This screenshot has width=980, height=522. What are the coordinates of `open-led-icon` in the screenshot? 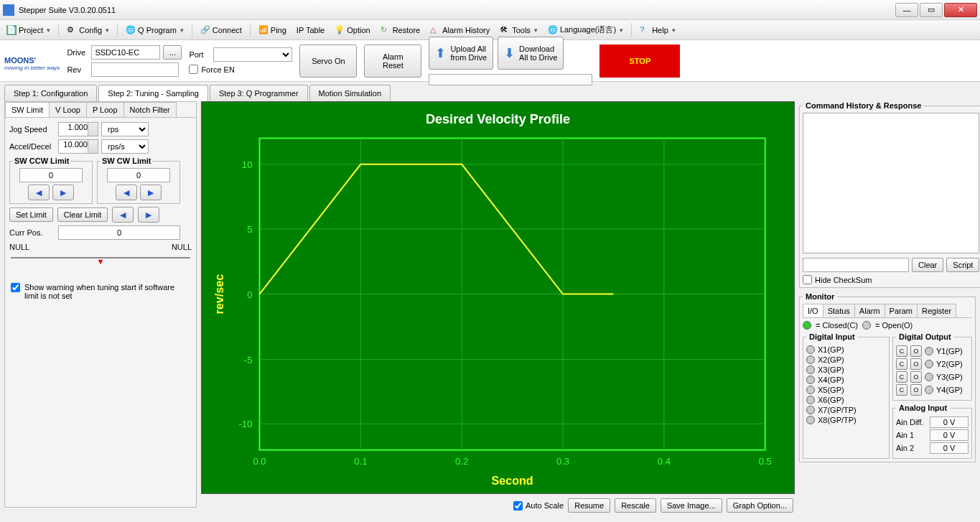 It's located at (867, 325).